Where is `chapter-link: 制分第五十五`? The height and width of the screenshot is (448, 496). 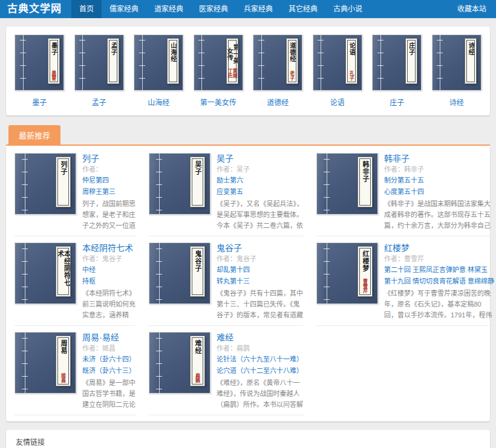
chapter-link: 制分第五十五 is located at coordinates (439, 180).